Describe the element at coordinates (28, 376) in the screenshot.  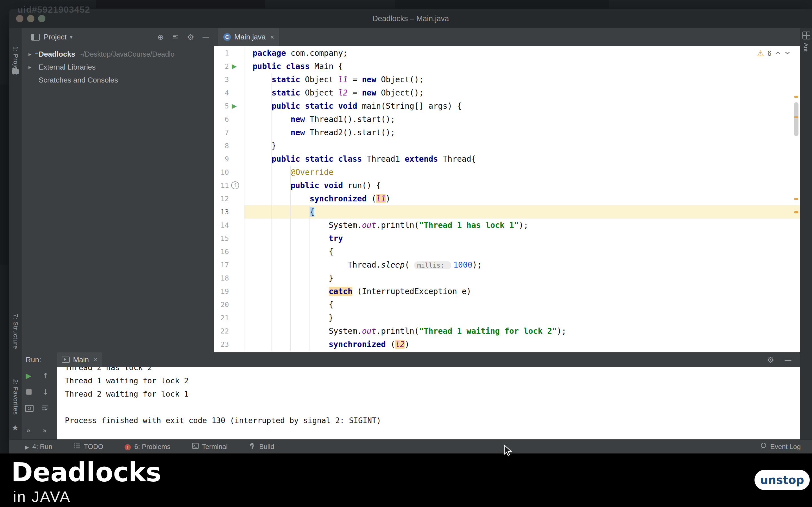
I see `rerun-button: ▶` at that location.